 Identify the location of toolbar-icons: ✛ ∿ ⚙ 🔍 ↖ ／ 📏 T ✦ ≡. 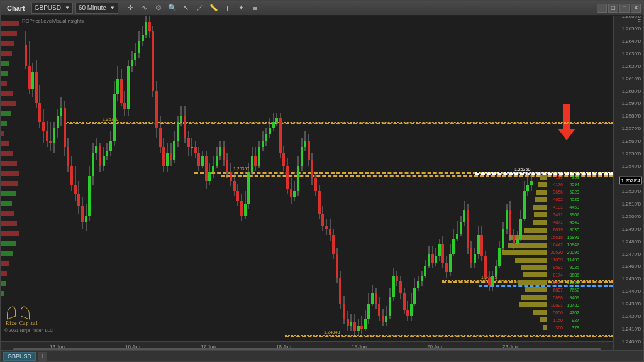
(193, 8).